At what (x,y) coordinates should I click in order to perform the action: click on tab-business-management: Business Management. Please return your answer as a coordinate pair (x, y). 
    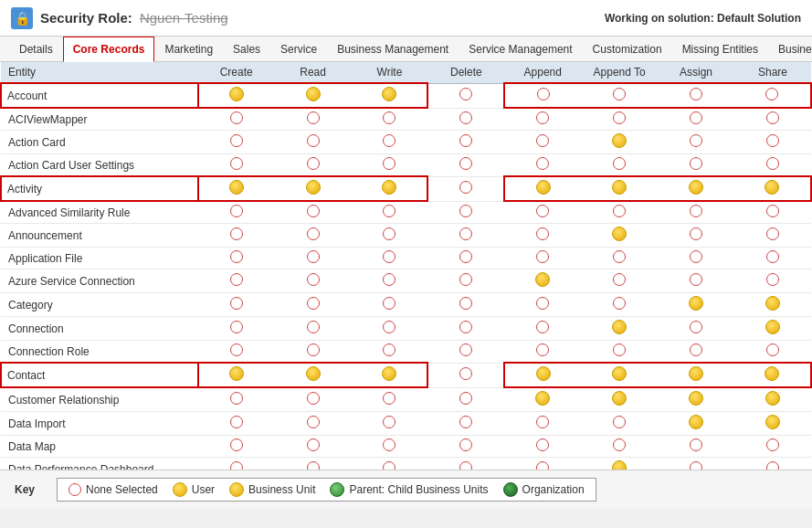
    Looking at the image, I should click on (393, 49).